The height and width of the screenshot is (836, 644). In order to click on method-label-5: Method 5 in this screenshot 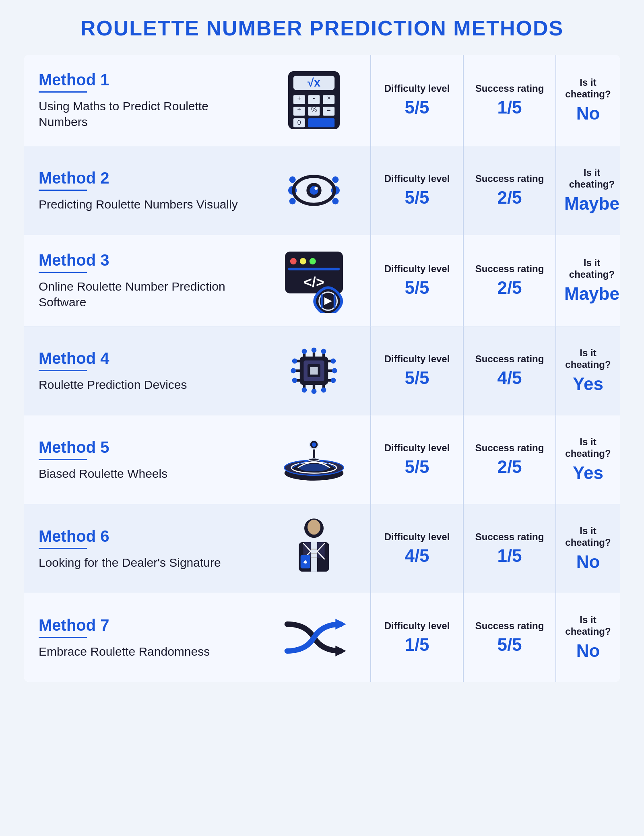, I will do `click(141, 448)`.